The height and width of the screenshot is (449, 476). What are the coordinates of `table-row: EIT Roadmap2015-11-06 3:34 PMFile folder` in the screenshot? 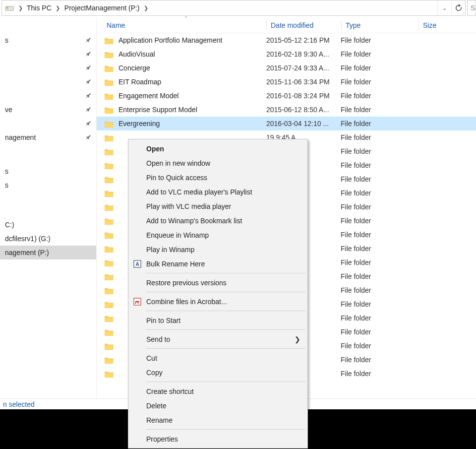 It's located at (287, 82).